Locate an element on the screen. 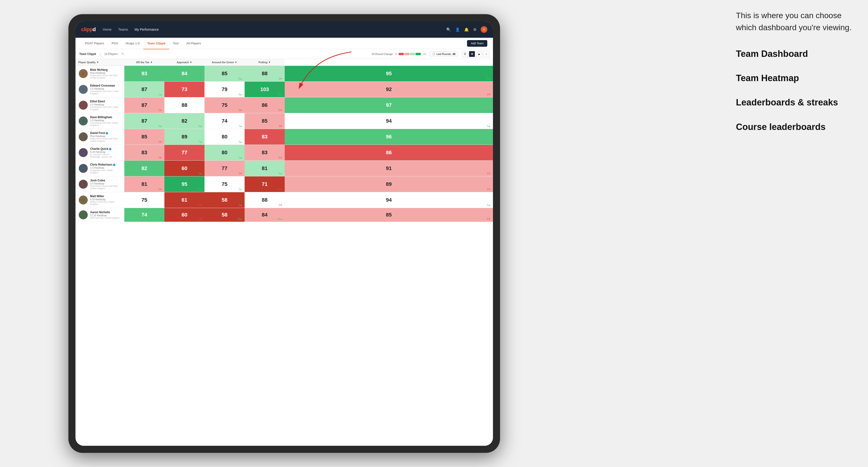  col-header-around-green: Around the Green ▼ is located at coordinates (224, 62).